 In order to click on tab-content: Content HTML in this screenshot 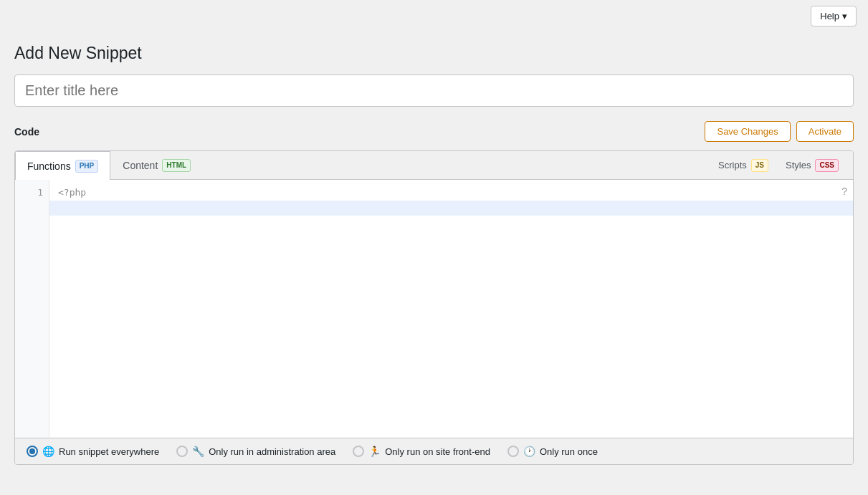, I will do `click(156, 165)`.